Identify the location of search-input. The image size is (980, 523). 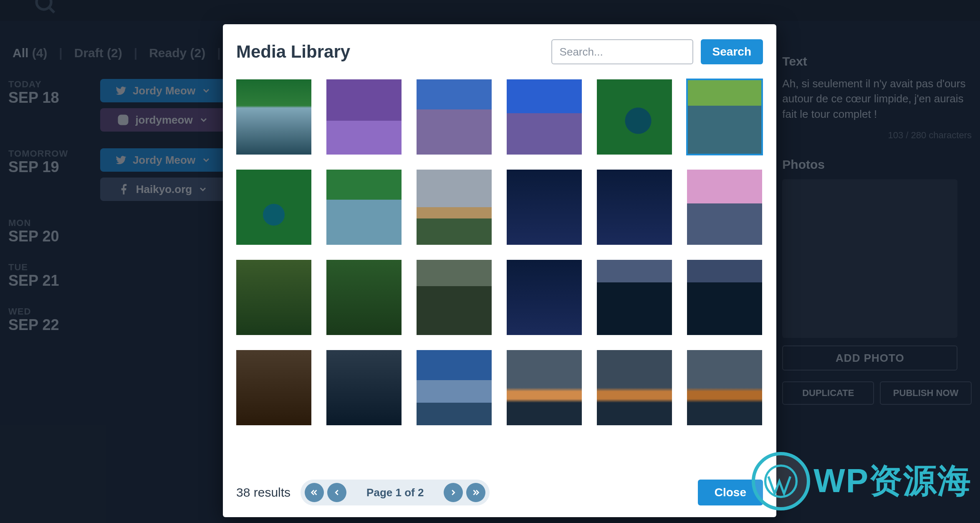
(622, 52).